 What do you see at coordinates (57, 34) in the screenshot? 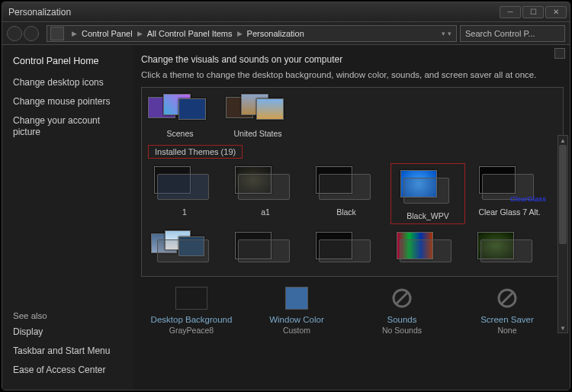
I see `location-icon` at bounding box center [57, 34].